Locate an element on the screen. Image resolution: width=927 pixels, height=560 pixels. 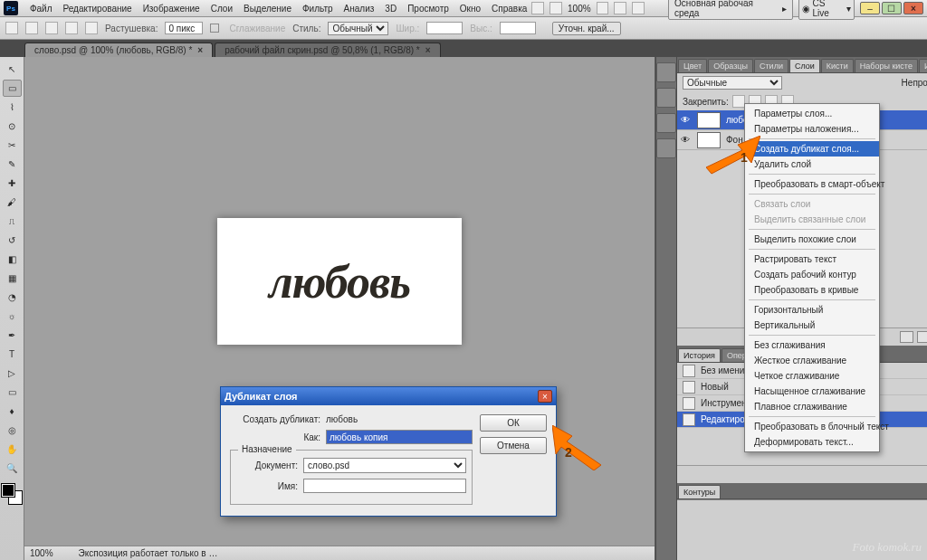
marquee-mode-sub is located at coordinates (72, 28).